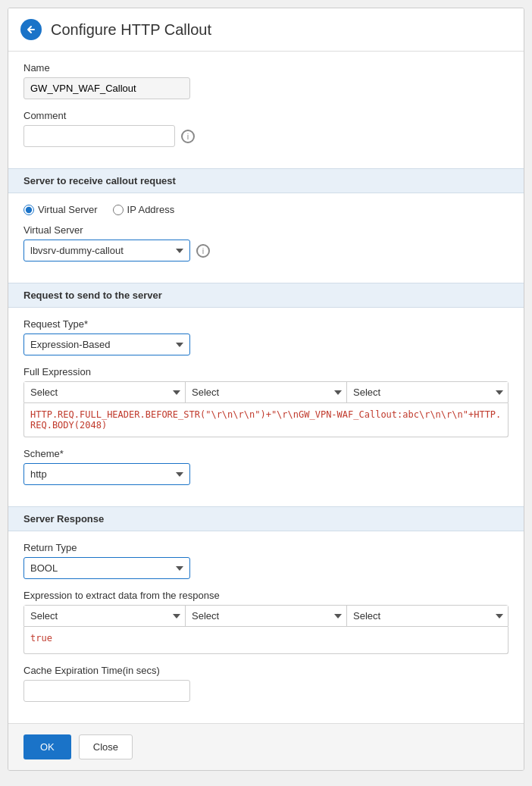 This screenshot has width=532, height=786. What do you see at coordinates (266, 453) in the screenshot?
I see `scheme-label: Scheme*` at bounding box center [266, 453].